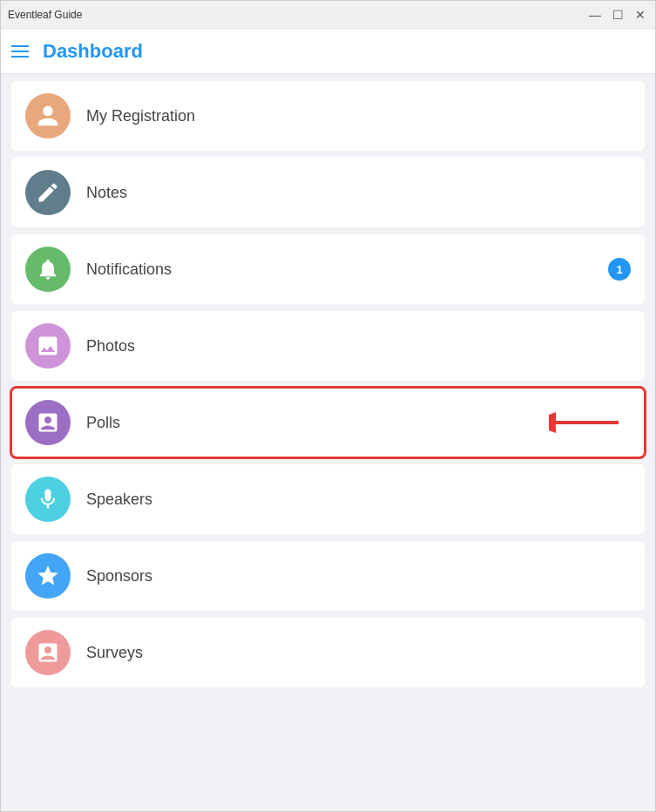 This screenshot has width=656, height=812. Describe the element at coordinates (48, 269) in the screenshot. I see `bell-icon` at that location.